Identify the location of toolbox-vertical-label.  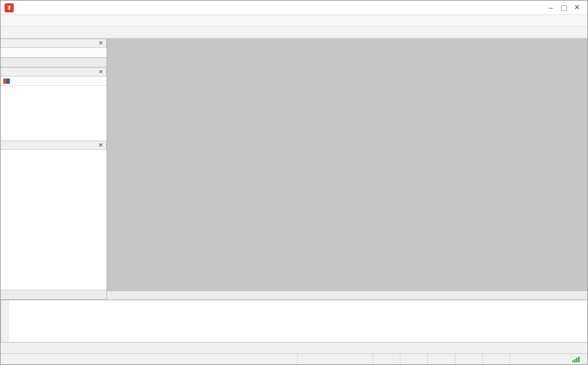
(5, 321).